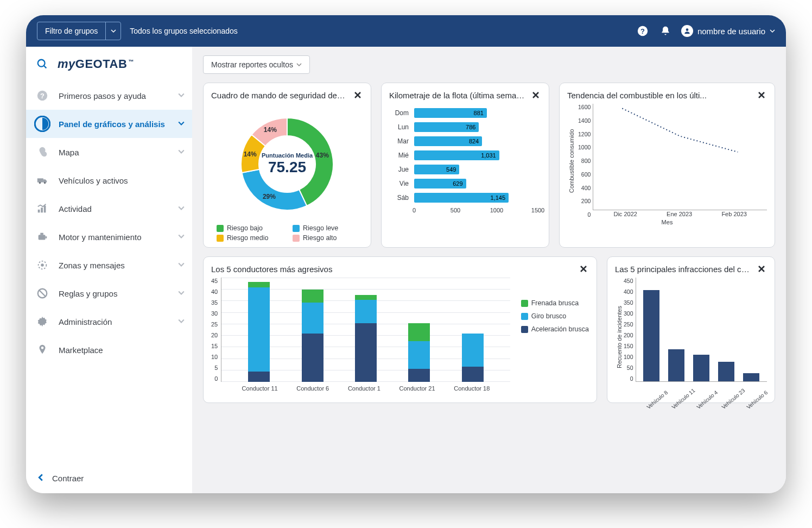  Describe the element at coordinates (115, 152) in the screenshot. I see `sidebar-item-label: Mapa` at that location.